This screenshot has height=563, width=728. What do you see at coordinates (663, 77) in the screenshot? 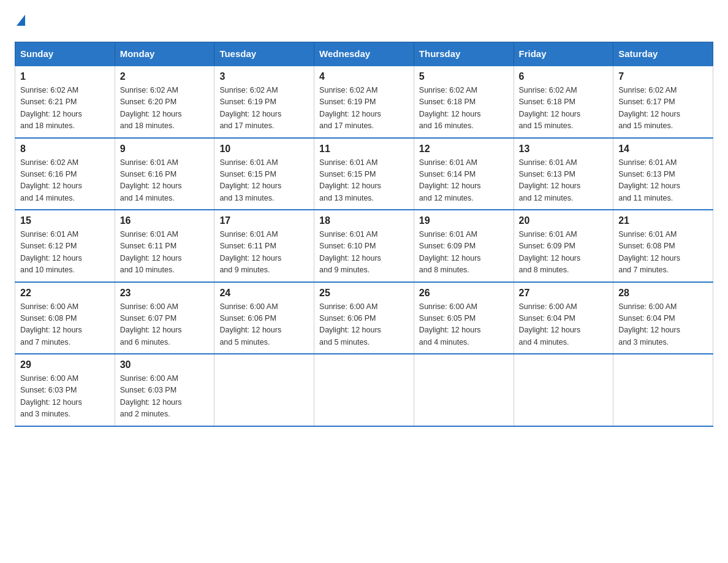
I see `day-number: 7` at bounding box center [663, 77].